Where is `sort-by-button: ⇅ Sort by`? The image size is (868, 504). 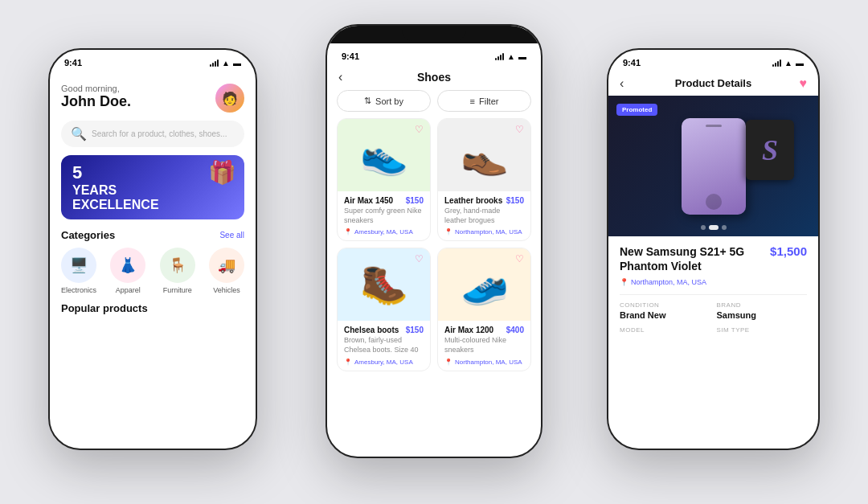
sort-by-button: ⇅ Sort by is located at coordinates (384, 101).